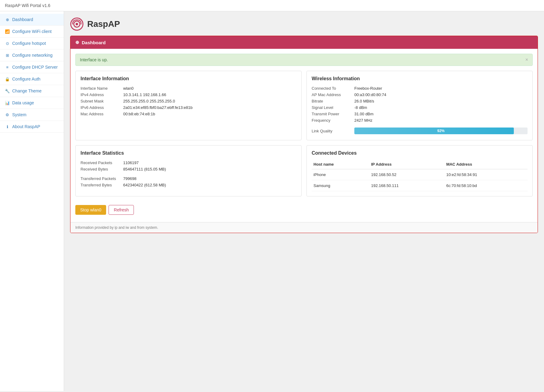 The width and height of the screenshot is (544, 392). What do you see at coordinates (486, 164) in the screenshot?
I see `devices-col-header: MAC Address` at bounding box center [486, 164].